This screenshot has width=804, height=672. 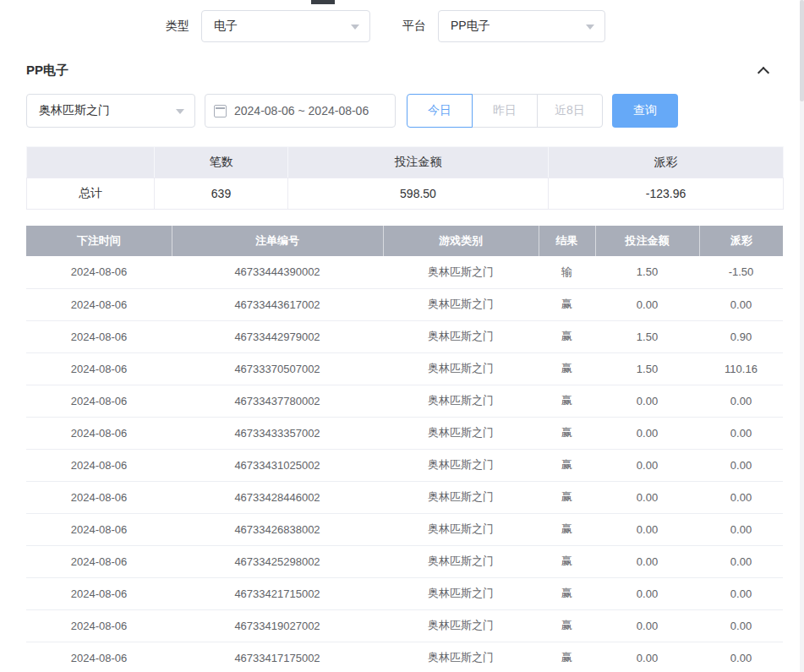 I want to click on cell-order-id: 46733417175002, so click(x=277, y=657).